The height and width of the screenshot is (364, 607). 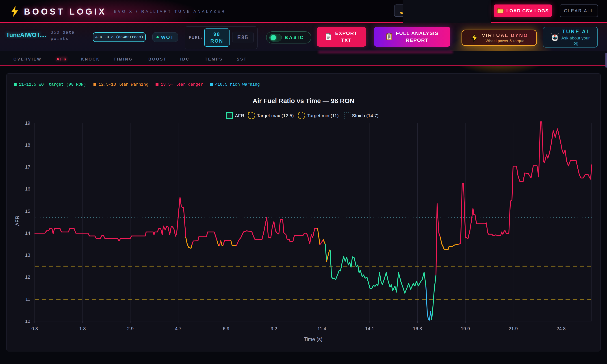 What do you see at coordinates (465, 329) in the screenshot?
I see `svg-text: 19.9` at bounding box center [465, 329].